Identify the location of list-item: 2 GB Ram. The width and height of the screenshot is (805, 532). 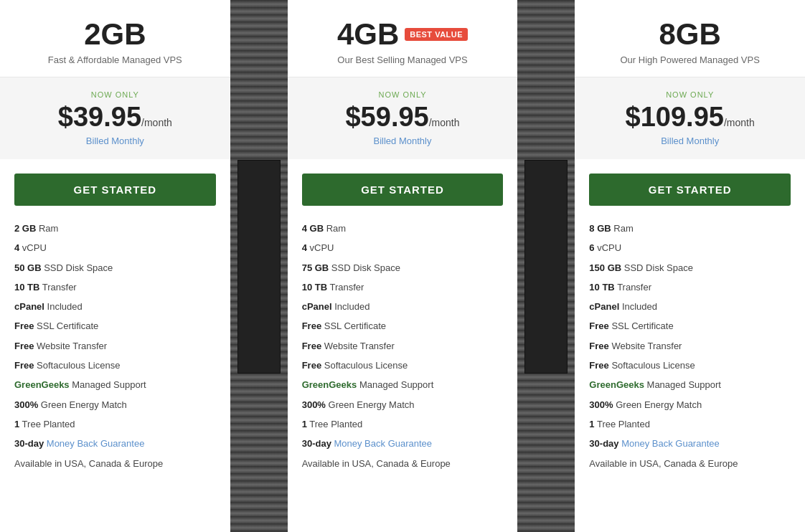
(115, 228).